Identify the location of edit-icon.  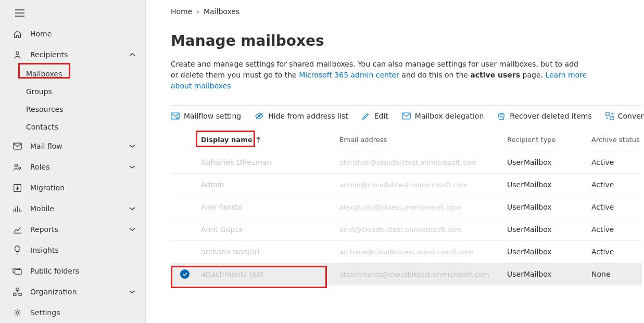
(366, 116).